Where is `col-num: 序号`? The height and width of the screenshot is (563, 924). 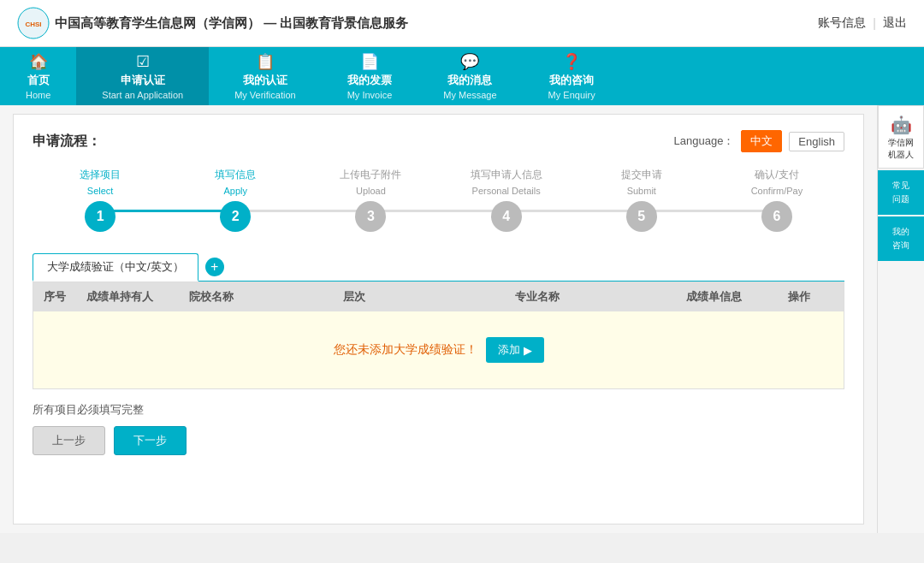 col-num: 序号 is located at coordinates (65, 297).